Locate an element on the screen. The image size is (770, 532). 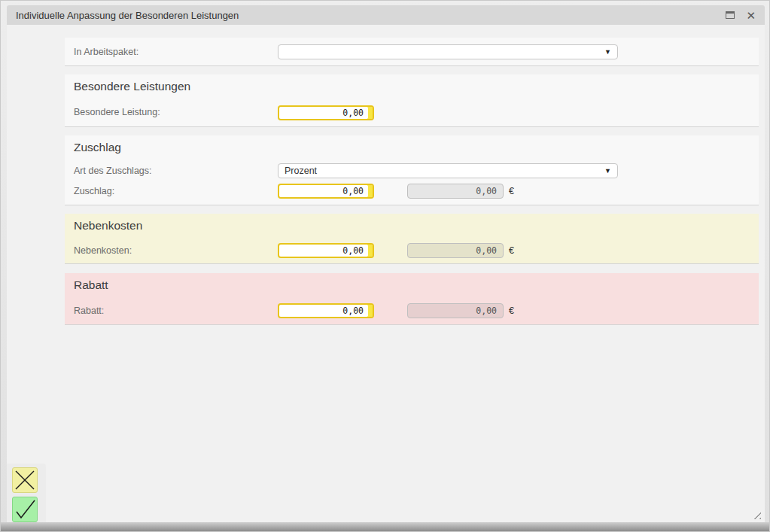
besondere-leistung-input is located at coordinates (326, 113).